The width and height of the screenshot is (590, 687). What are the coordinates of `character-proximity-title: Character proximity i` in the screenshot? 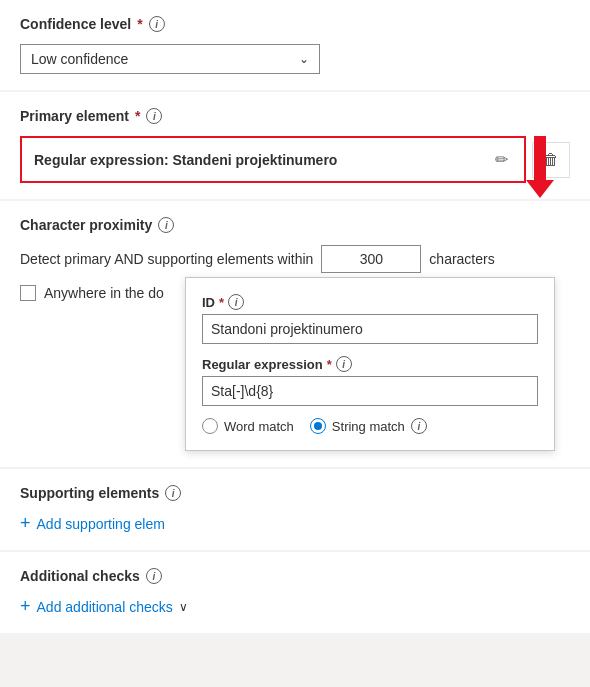 It's located at (295, 225).